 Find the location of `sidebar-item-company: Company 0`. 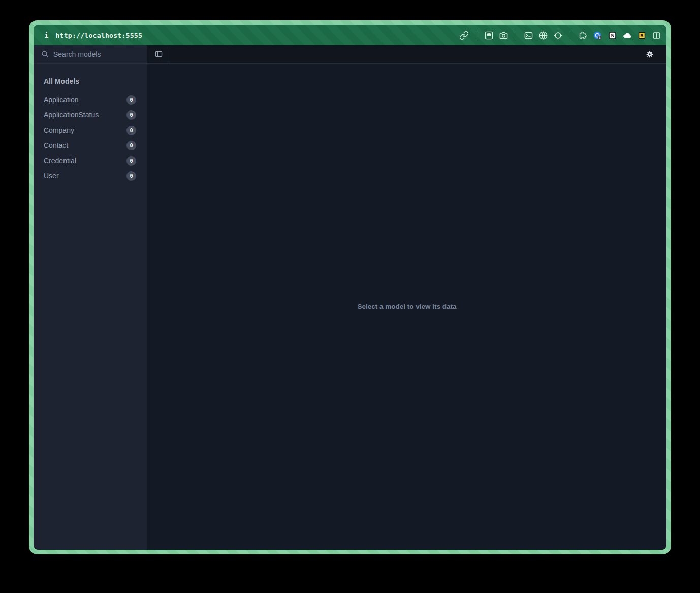

sidebar-item-company: Company 0 is located at coordinates (90, 130).